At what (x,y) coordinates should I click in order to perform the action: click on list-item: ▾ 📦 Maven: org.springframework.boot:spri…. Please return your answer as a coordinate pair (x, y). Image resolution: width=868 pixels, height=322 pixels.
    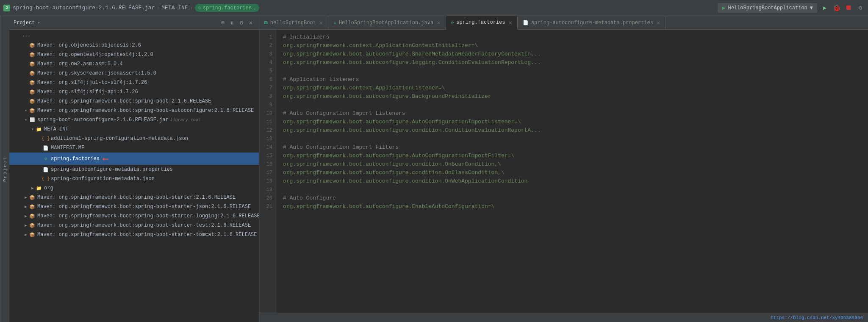
    Looking at the image, I should click on (134, 111).